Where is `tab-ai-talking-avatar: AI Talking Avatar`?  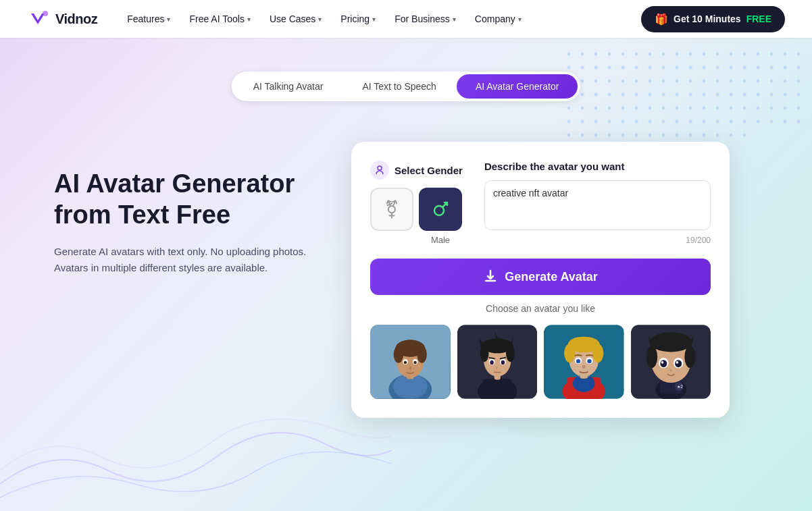 tab-ai-talking-avatar: AI Talking Avatar is located at coordinates (288, 86).